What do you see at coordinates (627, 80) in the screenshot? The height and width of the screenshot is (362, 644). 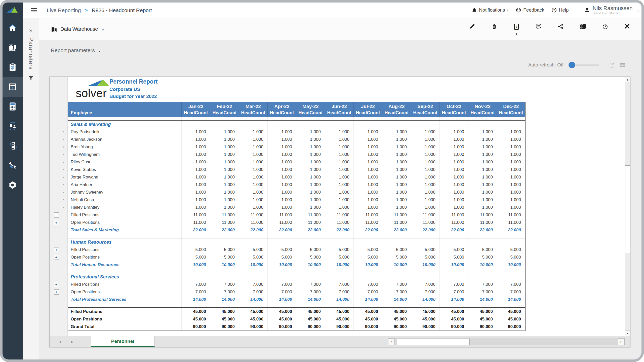 I see `scroll-up-button: ▲` at bounding box center [627, 80].